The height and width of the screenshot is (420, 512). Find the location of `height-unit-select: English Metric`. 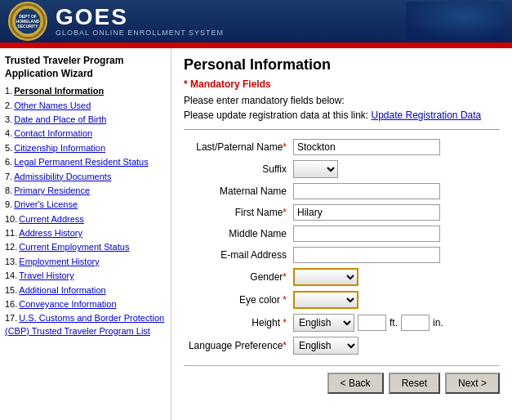

height-unit-select: English Metric is located at coordinates (323, 323).